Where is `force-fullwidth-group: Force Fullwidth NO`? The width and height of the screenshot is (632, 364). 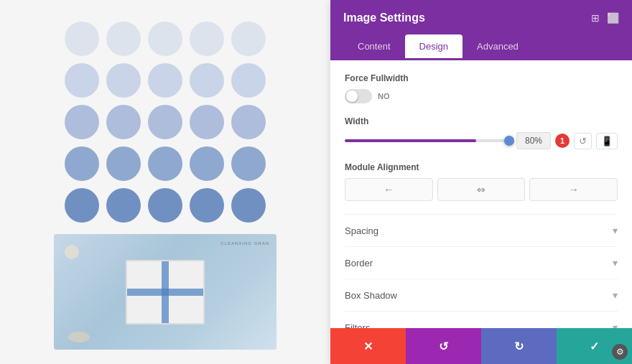 force-fullwidth-group: Force Fullwidth NO is located at coordinates (481, 88).